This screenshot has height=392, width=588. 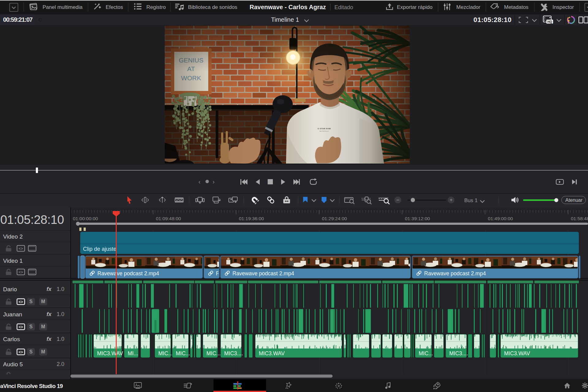 I want to click on svg-text: 01:58:48:00, so click(x=579, y=219).